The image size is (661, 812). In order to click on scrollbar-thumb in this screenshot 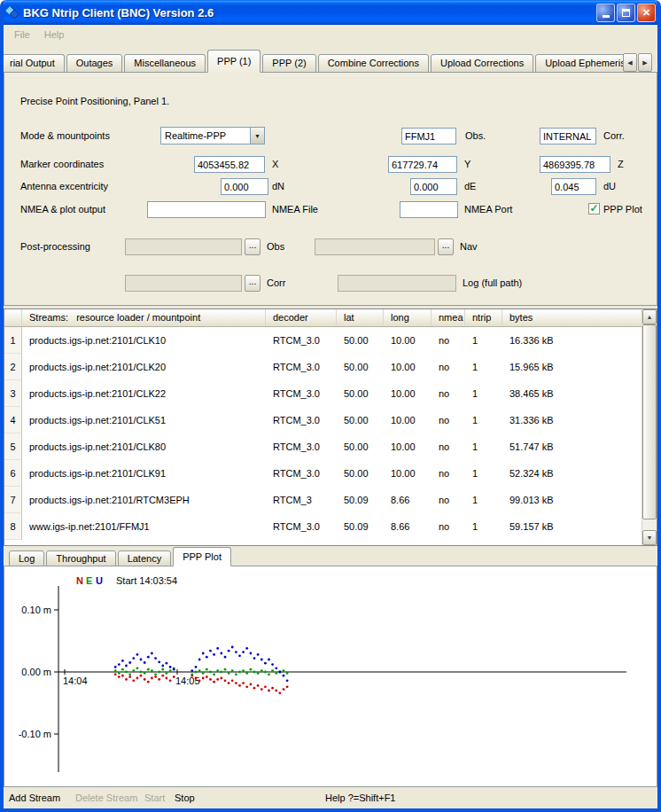, I will do `click(649, 422)`.